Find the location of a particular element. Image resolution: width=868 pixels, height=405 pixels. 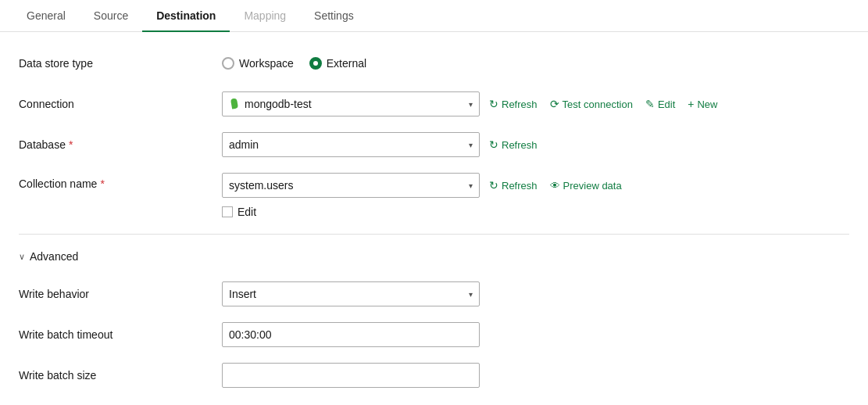

radio-workspace-circle is located at coordinates (228, 63).